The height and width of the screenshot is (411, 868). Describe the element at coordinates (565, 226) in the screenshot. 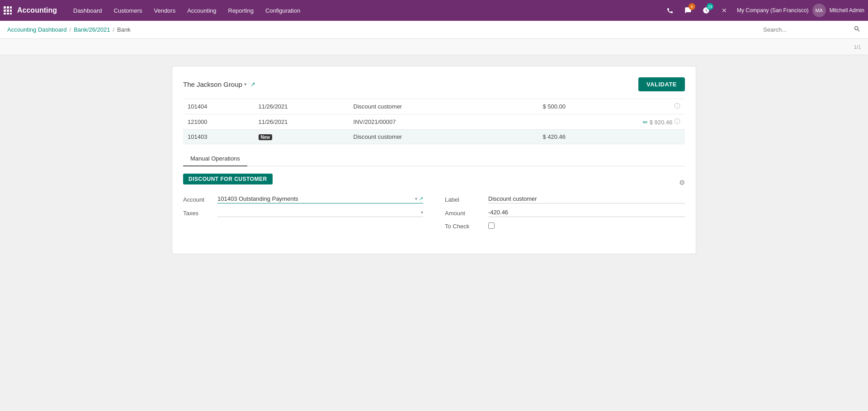

I see `to-check-form-row: To Check` at that location.